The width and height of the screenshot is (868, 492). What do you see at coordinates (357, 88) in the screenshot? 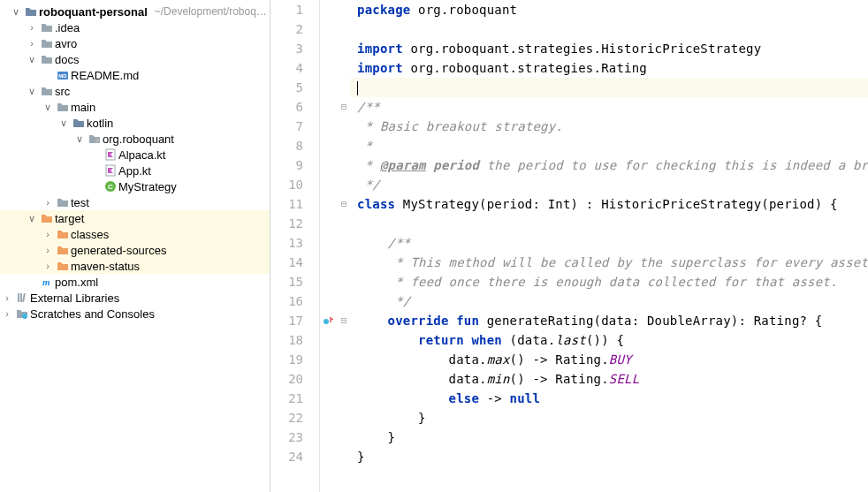
I see `text-caret` at bounding box center [357, 88].